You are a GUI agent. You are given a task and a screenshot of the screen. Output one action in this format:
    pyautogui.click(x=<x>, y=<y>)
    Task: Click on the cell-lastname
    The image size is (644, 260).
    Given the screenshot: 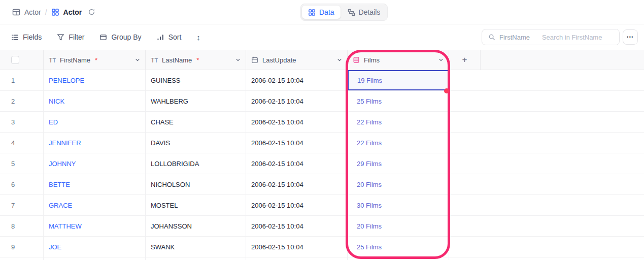 What is the action you would take?
    pyautogui.click(x=196, y=259)
    